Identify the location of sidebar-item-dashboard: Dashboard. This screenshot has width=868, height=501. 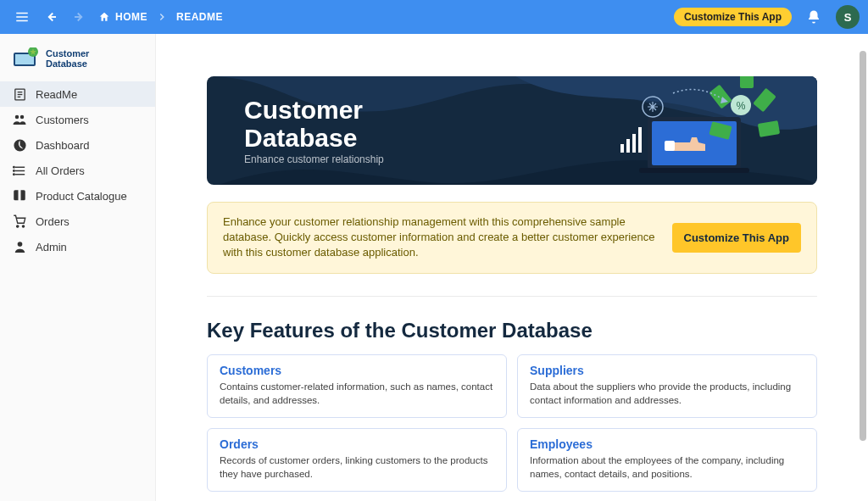
(78, 145).